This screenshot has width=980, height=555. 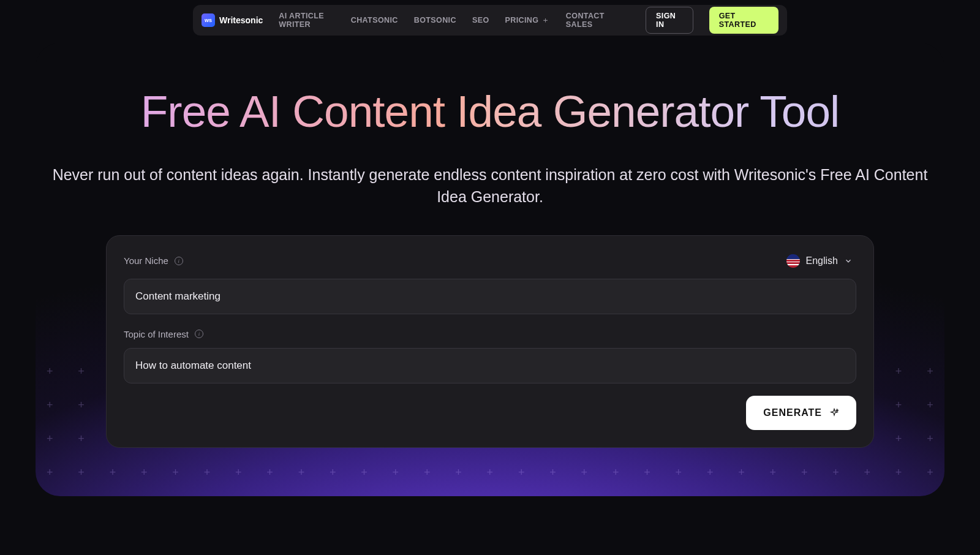 What do you see at coordinates (156, 334) in the screenshot?
I see `topic-label-text: Topic of Interest` at bounding box center [156, 334].